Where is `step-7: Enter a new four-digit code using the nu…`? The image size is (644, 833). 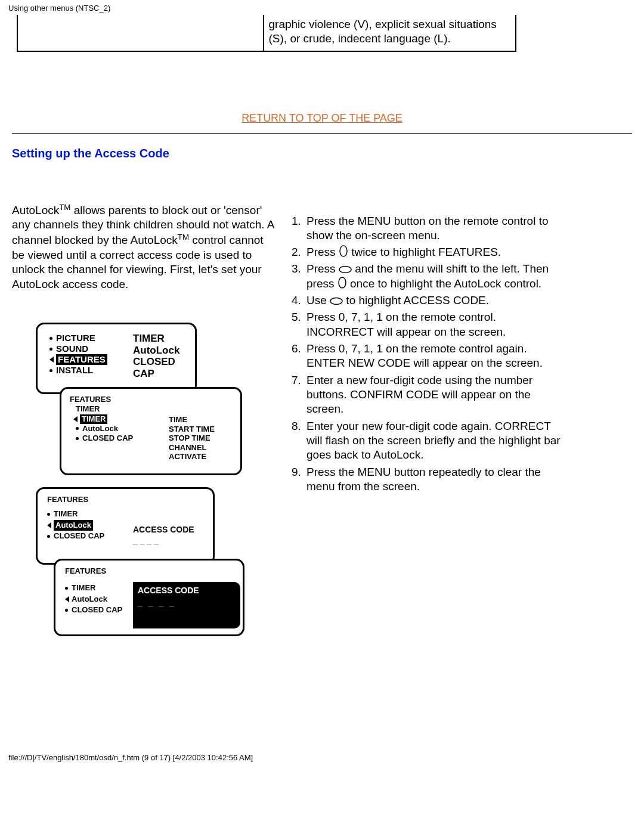
step-7: Enter a new four-digit code using the nu… is located at coordinates (432, 395).